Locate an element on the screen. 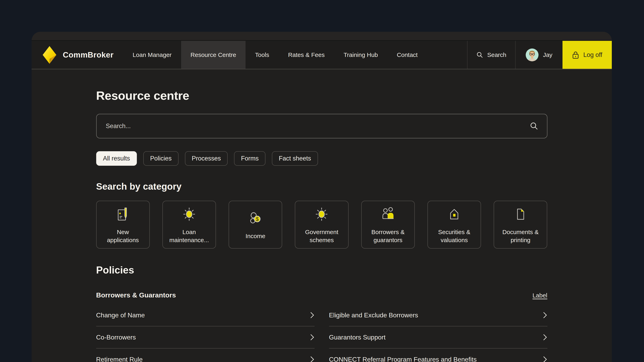 The image size is (644, 362). filter-chip-forms: Forms is located at coordinates (250, 158).